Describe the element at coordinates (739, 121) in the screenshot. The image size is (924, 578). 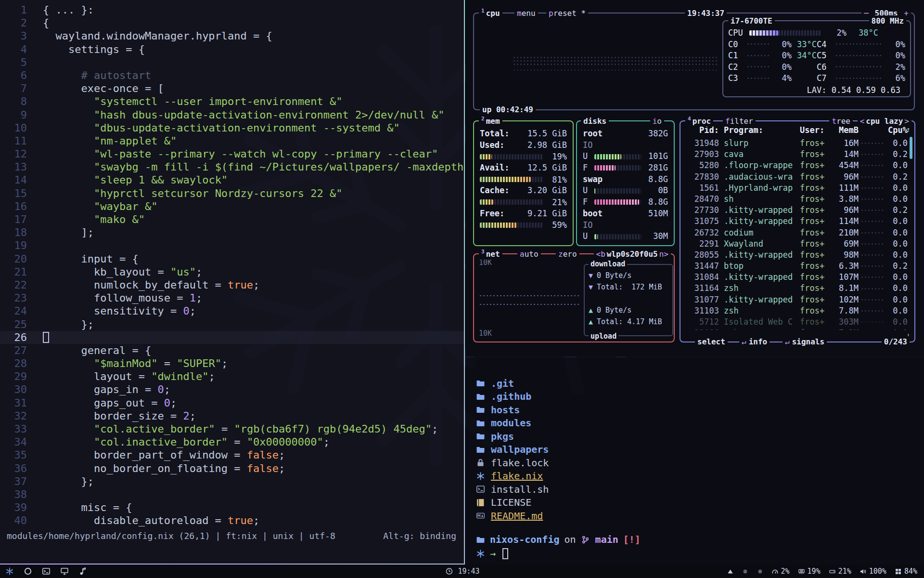
I see `filter-button: filter` at that location.